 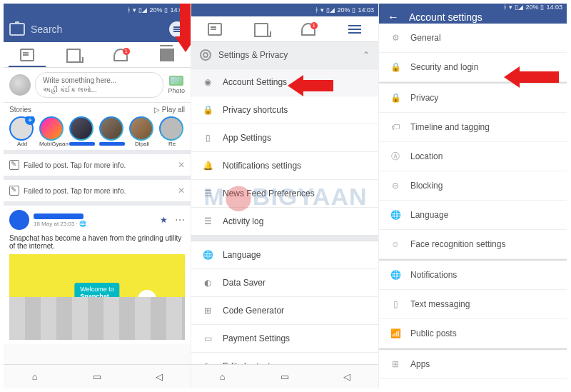 I want to click on photo-icon, so click(x=176, y=81).